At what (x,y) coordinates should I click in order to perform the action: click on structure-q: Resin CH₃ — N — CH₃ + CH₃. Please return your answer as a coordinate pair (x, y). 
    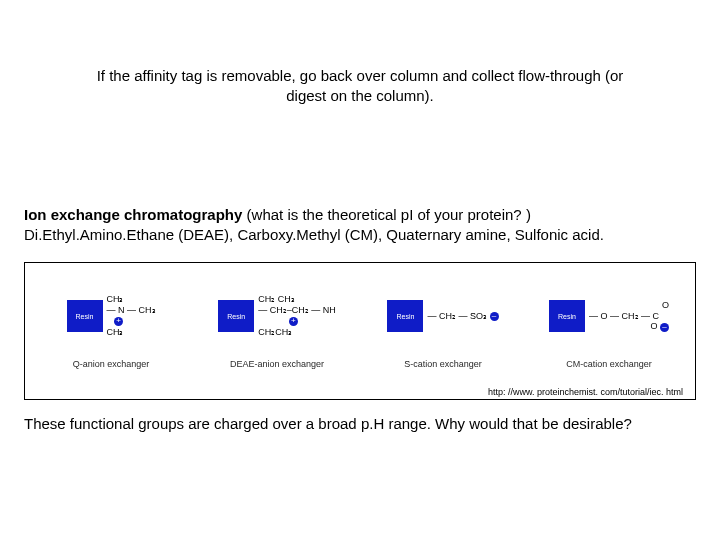
    Looking at the image, I should click on (111, 316).